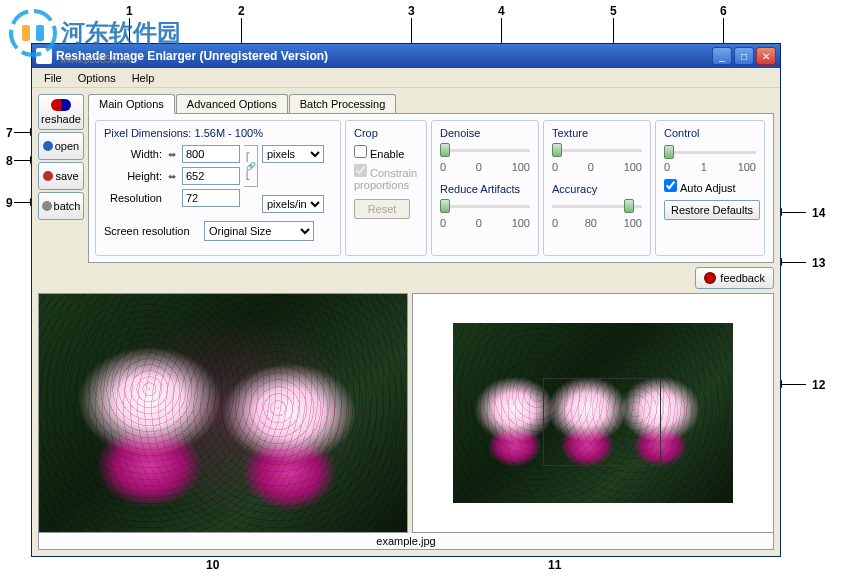  Describe the element at coordinates (597, 188) in the screenshot. I see `texture-accuracy-group: Texture 00100 Accuracy 080100` at that location.